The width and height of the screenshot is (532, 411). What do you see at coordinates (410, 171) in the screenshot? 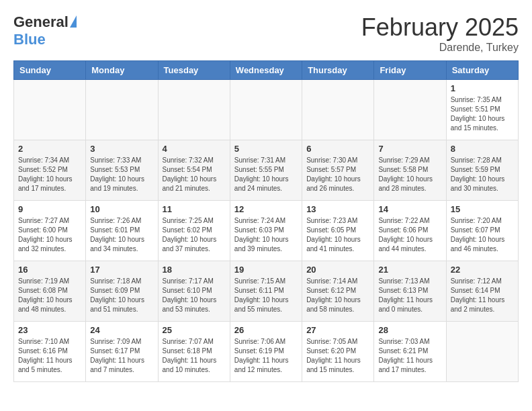
I see `calendar-cell: 7Sunrise: 7:29 AM Sunset: 5:58 PM Daylig…` at bounding box center [410, 171].